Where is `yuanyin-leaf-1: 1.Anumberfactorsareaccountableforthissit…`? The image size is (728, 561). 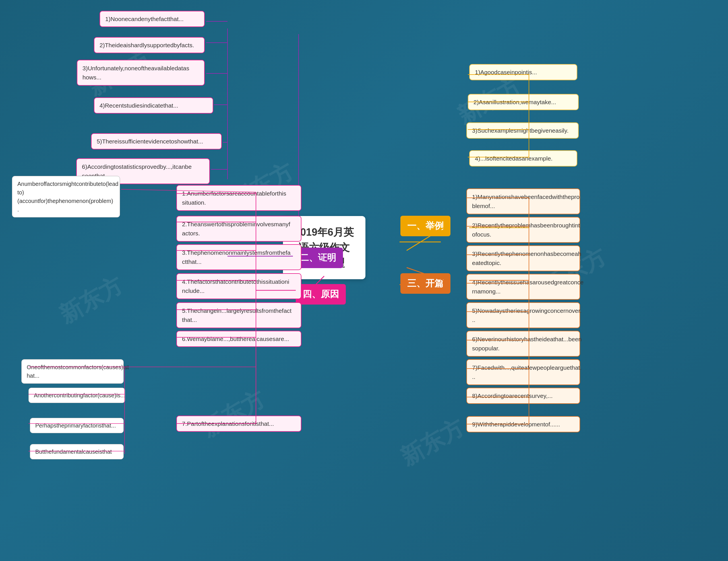
yuanyin-leaf-1: 1.Anumberfactorsareaccountableforthissit… is located at coordinates (239, 198).